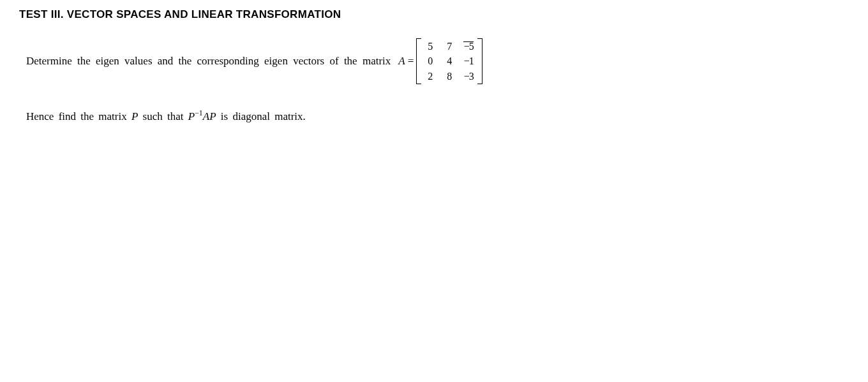 The width and height of the screenshot is (868, 382). What do you see at coordinates (449, 61) in the screenshot?
I see `matrix-cell: 4` at bounding box center [449, 61].